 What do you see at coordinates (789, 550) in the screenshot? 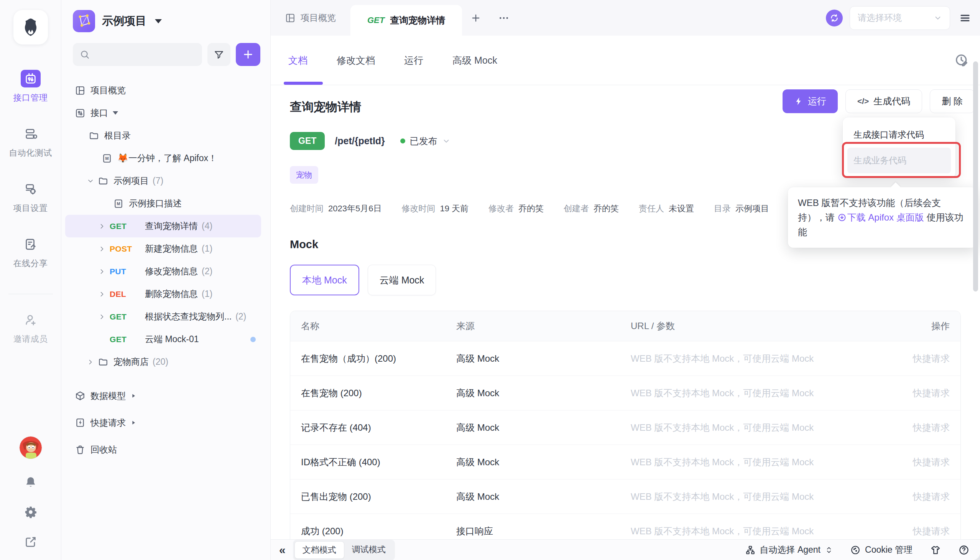
I see `agent-selector: 自动选择 Agent` at bounding box center [789, 550].